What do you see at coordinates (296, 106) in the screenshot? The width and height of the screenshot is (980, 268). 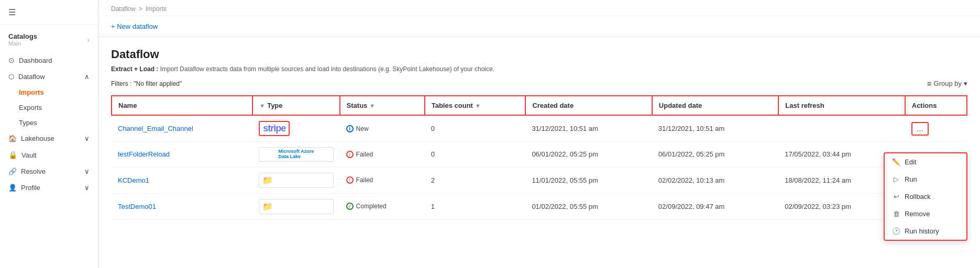 I see `col-type: ▼ Type` at bounding box center [296, 106].